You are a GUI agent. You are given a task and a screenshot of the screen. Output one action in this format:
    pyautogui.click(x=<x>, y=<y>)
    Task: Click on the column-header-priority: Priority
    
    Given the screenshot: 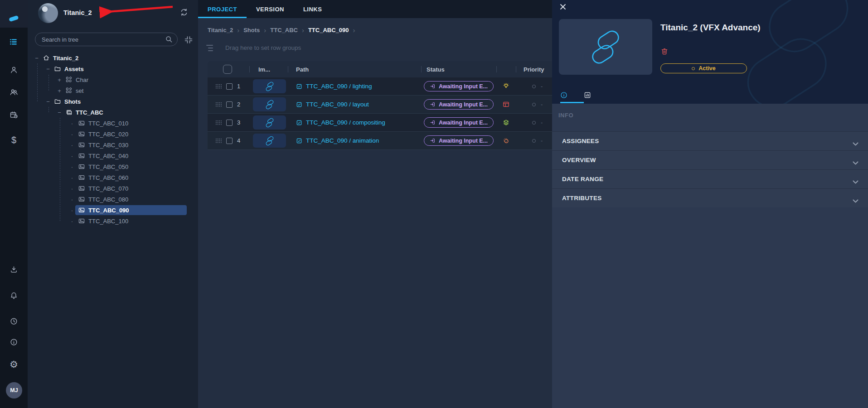 What is the action you would take?
    pyautogui.click(x=534, y=70)
    